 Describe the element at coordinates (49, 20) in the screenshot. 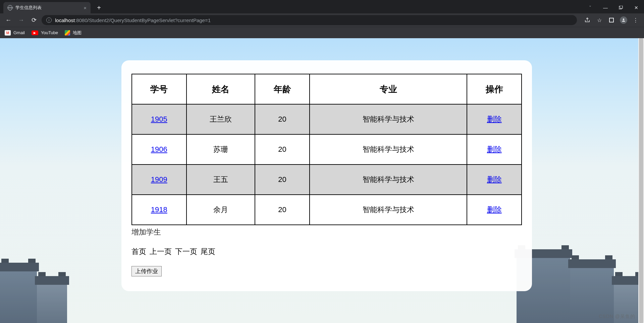

I see `site-info-icon: i` at that location.